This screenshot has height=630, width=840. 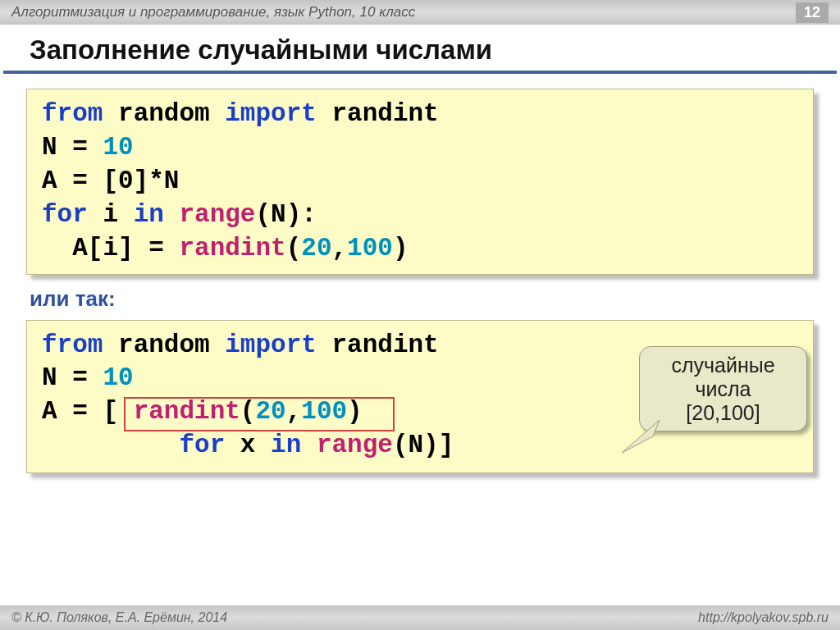 What do you see at coordinates (420, 12) in the screenshot?
I see `header-bar: Алгоритмизация и программирование, язык …` at bounding box center [420, 12].